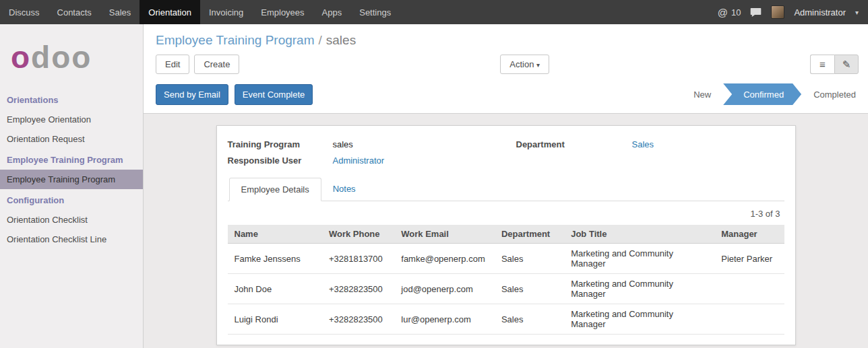 The image size is (868, 348). I want to click on column-header-department: Department, so click(530, 234).